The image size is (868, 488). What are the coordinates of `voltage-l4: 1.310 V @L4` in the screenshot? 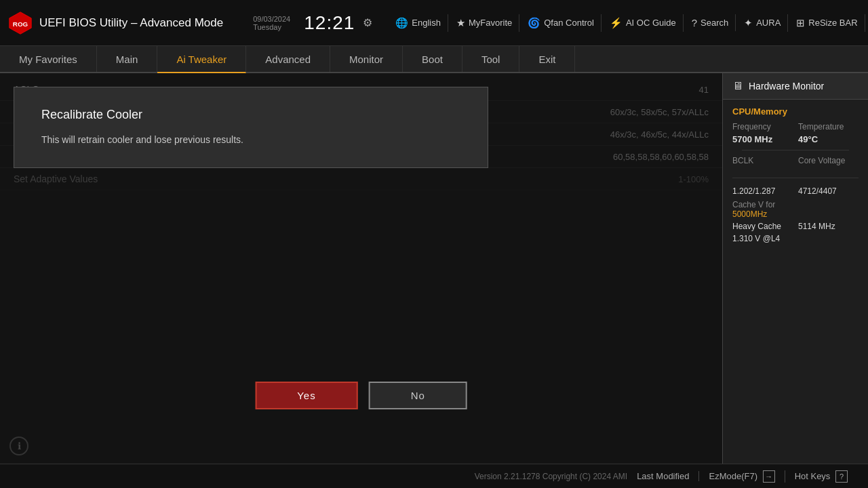 It's located at (795, 239).